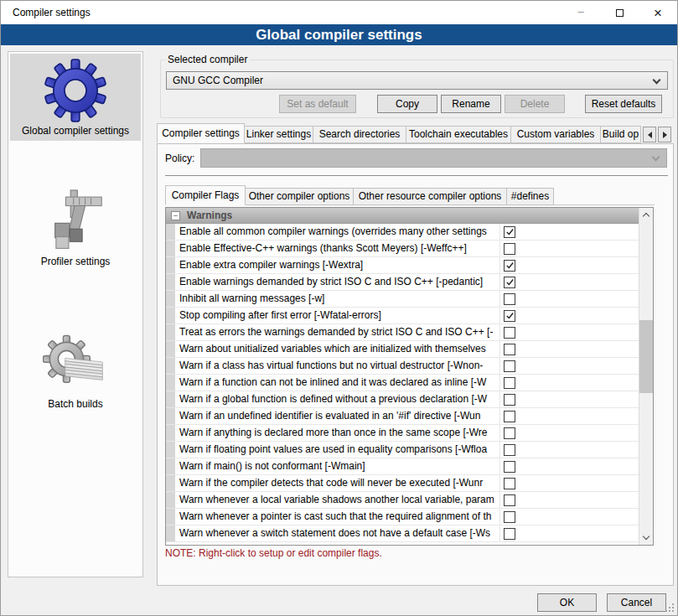 The width and height of the screenshot is (678, 616). What do you see at coordinates (657, 80) in the screenshot?
I see `chevron-down-icon` at bounding box center [657, 80].